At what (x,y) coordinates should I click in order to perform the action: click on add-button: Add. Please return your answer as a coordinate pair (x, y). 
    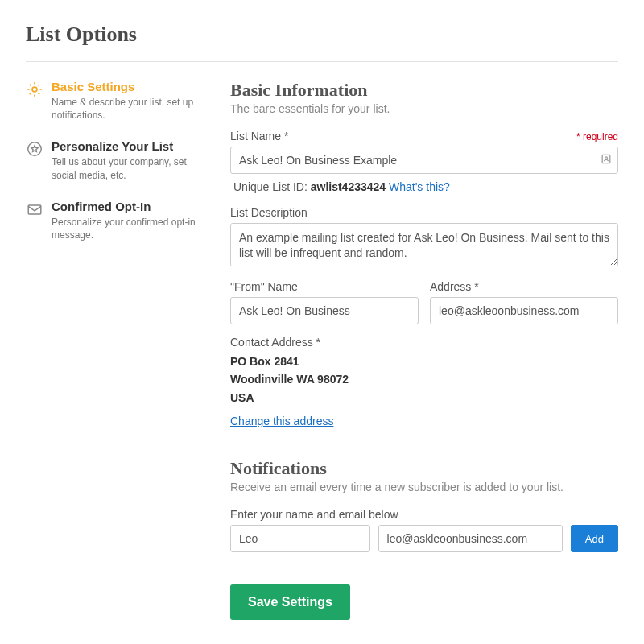
    Looking at the image, I should click on (594, 539).